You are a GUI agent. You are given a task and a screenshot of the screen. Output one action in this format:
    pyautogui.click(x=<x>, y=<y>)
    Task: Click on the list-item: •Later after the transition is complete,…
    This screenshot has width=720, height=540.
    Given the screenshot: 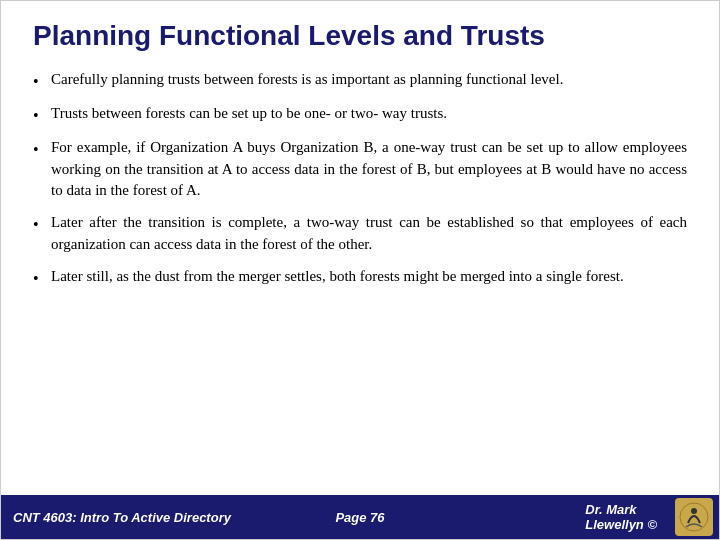 What is the action you would take?
    pyautogui.click(x=360, y=234)
    